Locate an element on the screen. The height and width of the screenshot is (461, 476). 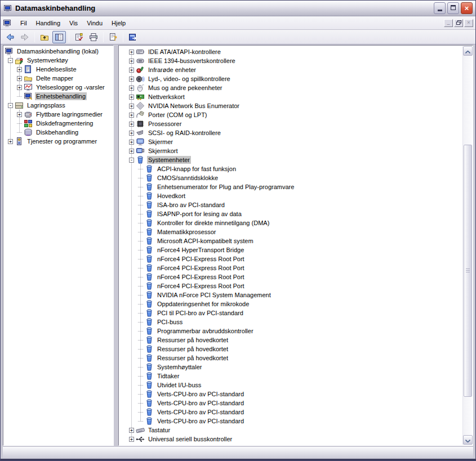
tree-item-label: Enhetsbehandling is located at coordinates (61, 96).